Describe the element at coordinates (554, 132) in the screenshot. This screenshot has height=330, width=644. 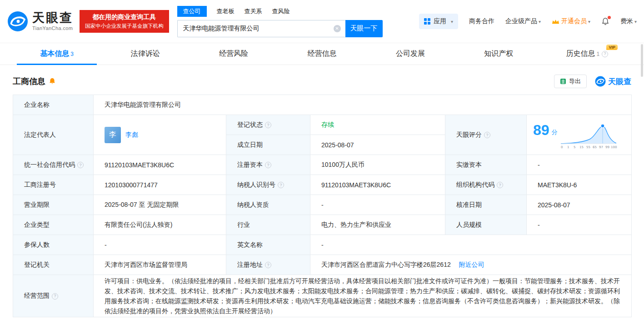
I see `score-unit: 分` at that location.